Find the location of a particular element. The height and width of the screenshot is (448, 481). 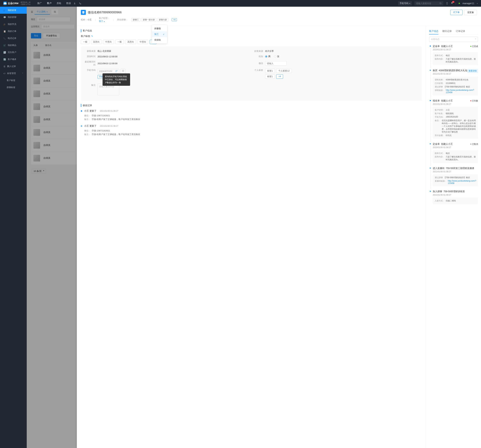

search-box is located at coordinates (429, 3).